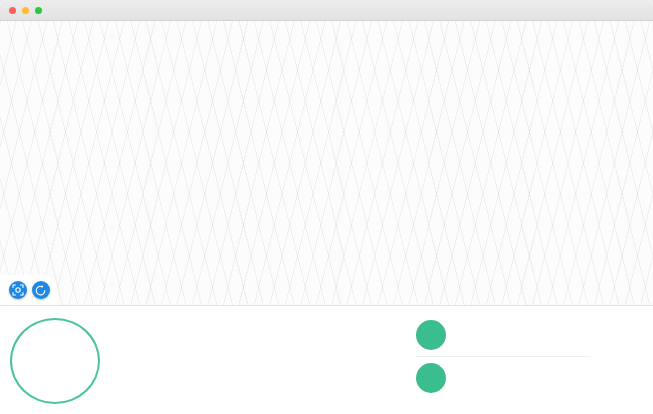  Describe the element at coordinates (55, 360) in the screenshot. I see `annual-gas-gauge` at that location.